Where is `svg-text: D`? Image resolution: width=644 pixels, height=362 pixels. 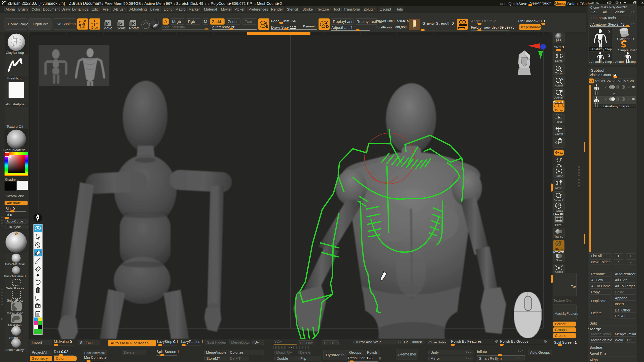 svg-text: D is located at coordinates (328, 27).